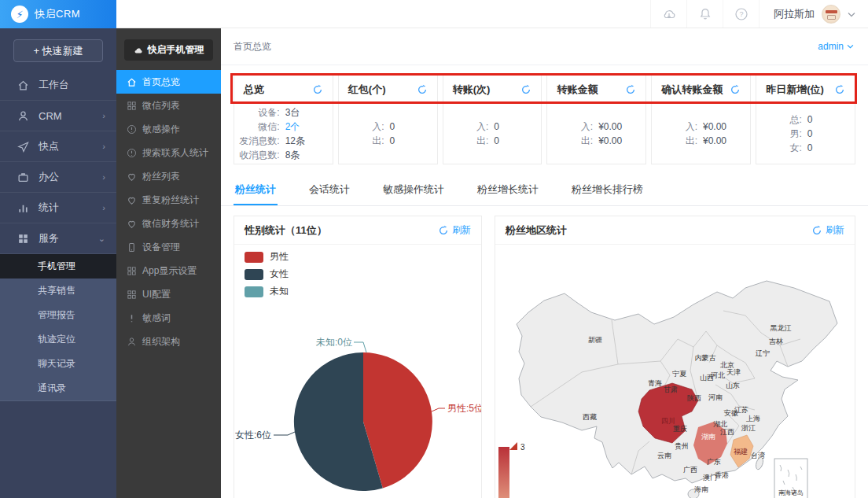 The image size is (868, 498). Describe the element at coordinates (664, 456) in the screenshot. I see `province-label: 云南` at that location.